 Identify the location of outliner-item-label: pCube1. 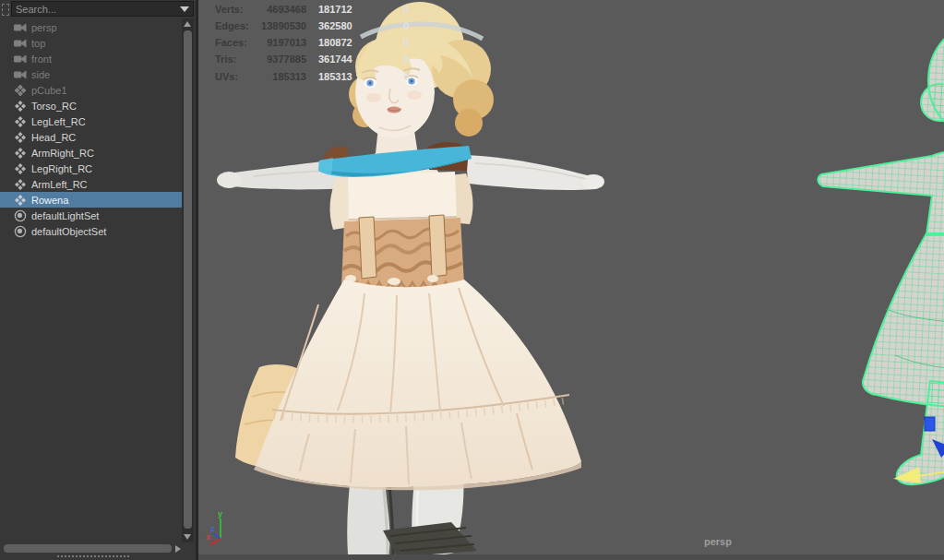
(50, 90).